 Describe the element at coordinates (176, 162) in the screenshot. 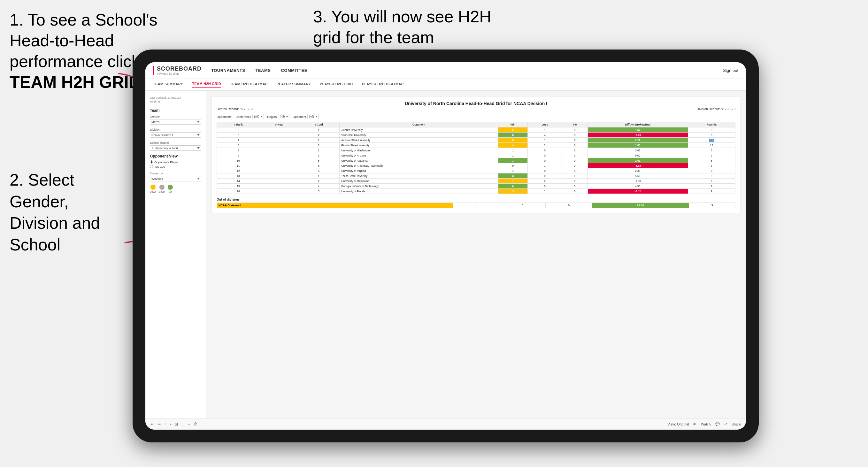

I see `radio-opponents-played: Opponents Played` at that location.